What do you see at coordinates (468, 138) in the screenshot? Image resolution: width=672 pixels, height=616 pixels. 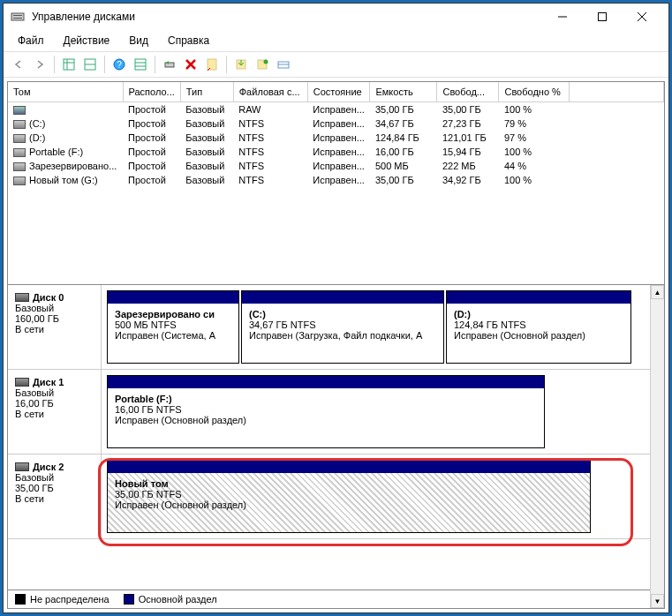 I see `cell: 121,01 ГБ` at bounding box center [468, 138].